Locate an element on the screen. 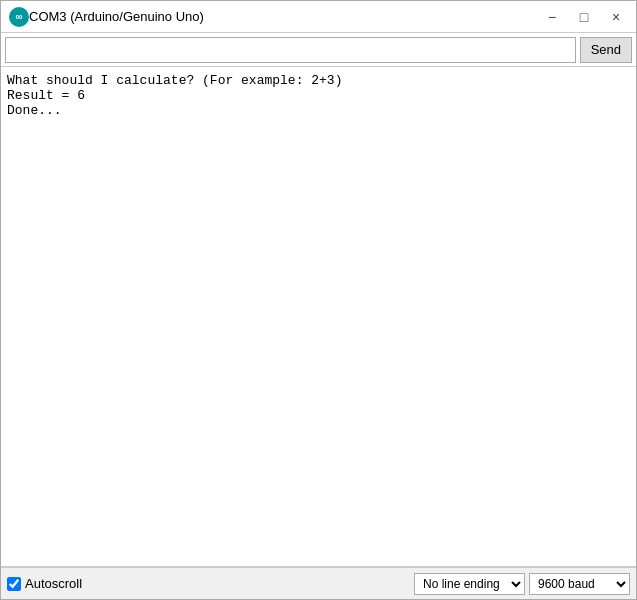 The width and height of the screenshot is (637, 600). line-ending-select: No line ending Newline Carriage return B… is located at coordinates (470, 584).